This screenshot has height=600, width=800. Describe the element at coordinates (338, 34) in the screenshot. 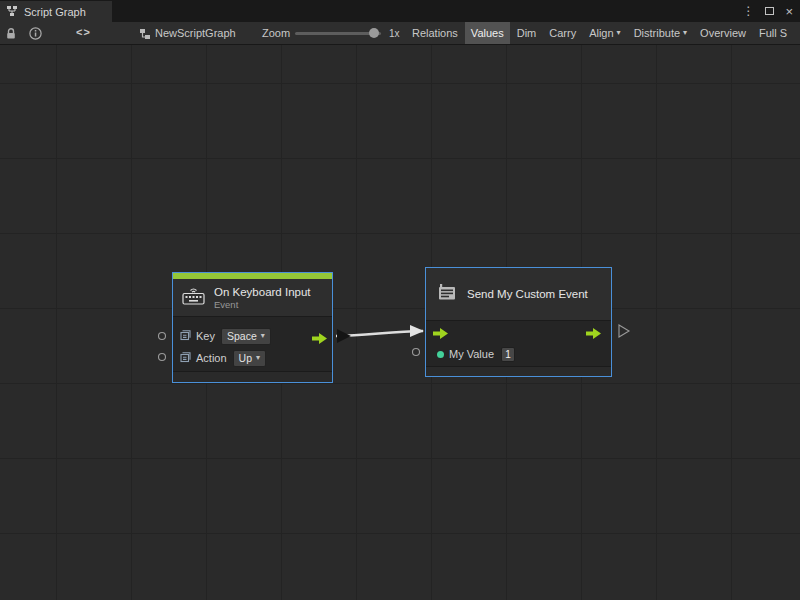

I see `zoom-slider` at that location.